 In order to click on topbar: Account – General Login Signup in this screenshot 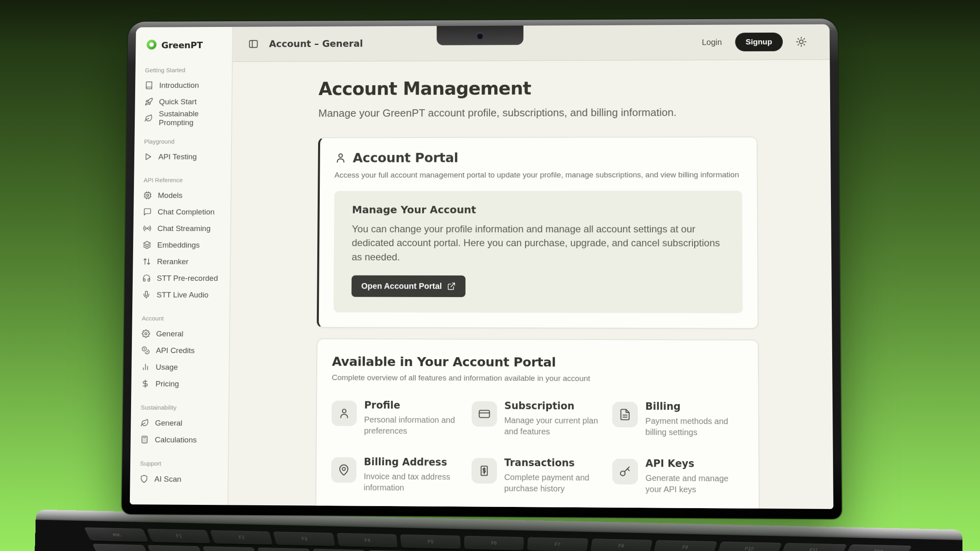, I will do `click(531, 43)`.